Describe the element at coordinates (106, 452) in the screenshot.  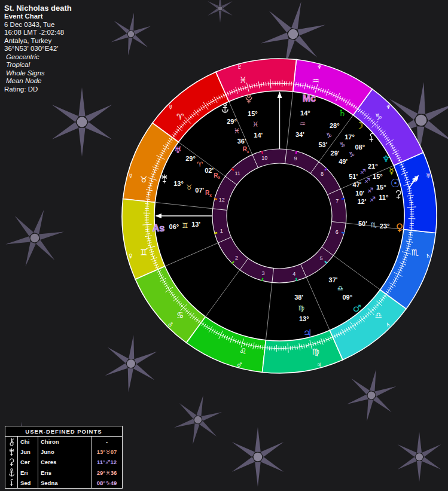
I see `point-position-value: 13°♉07` at that location.